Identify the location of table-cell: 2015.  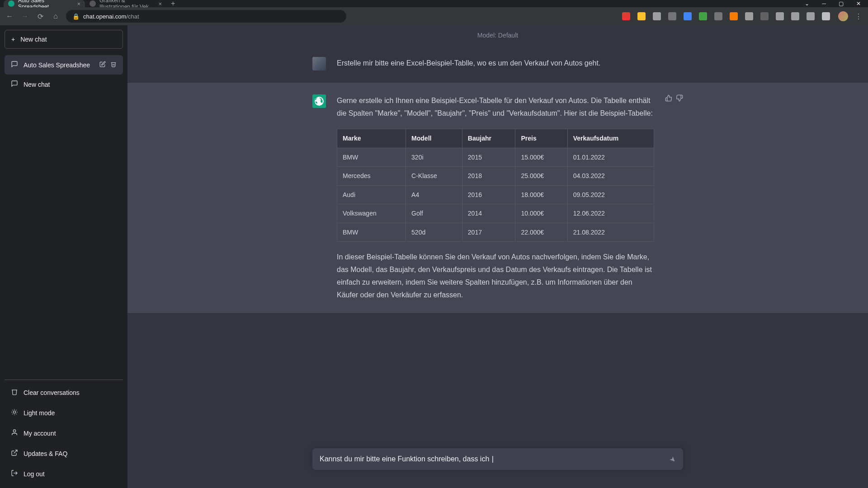
(489, 157).